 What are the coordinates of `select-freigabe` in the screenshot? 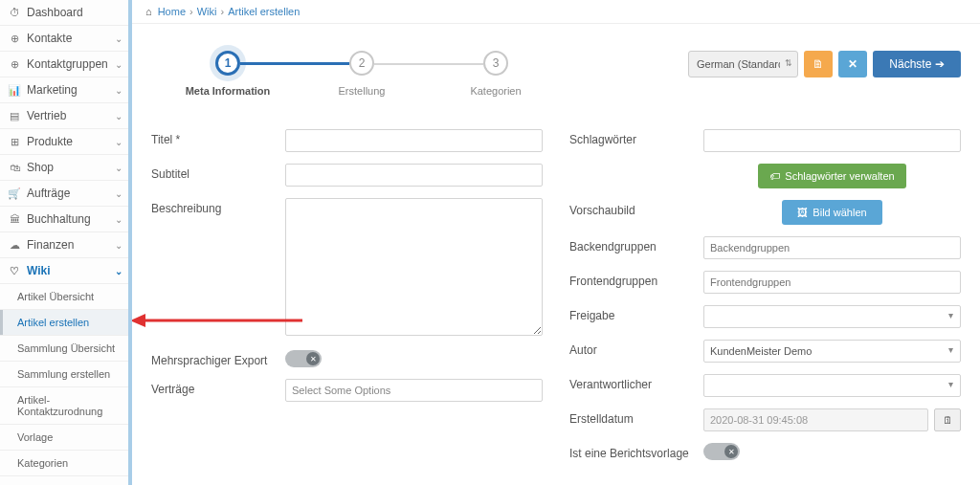 It's located at (833, 317).